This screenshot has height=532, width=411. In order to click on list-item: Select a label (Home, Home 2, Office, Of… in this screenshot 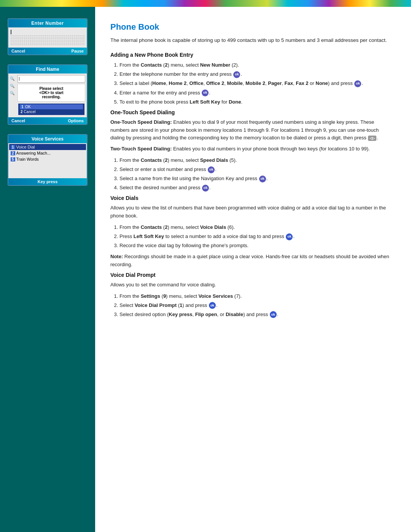, I will do `click(256, 83)`.